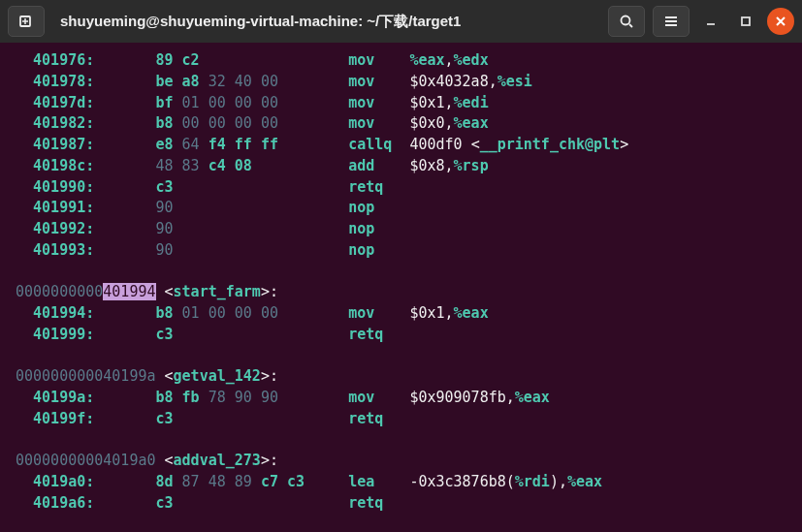  Describe the element at coordinates (401, 61) in the screenshot. I see `disasm-line: 401976: 89 c2 mov %eax,%edx` at that location.